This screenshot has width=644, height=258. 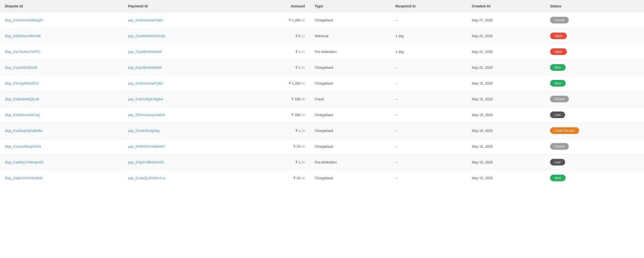 I want to click on dispute-id-link: disp_Esz7KAitoYM7PJ, so click(x=22, y=52).